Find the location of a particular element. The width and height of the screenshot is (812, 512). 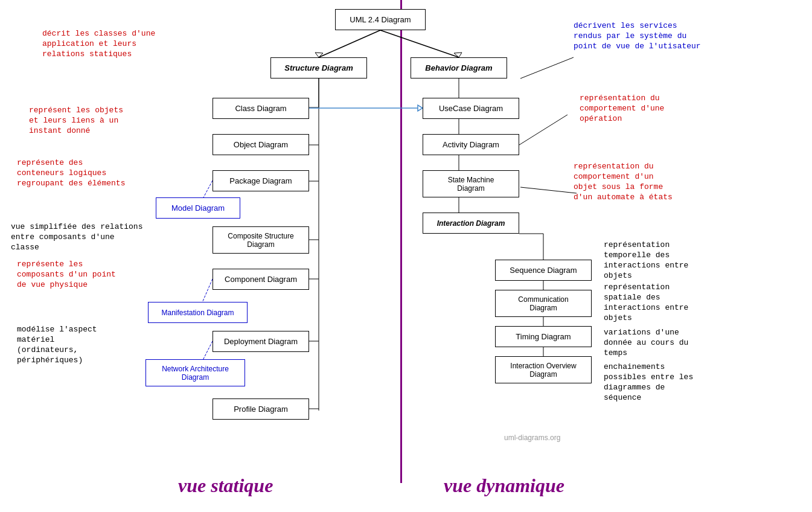

class-label: Class Diagram is located at coordinates (261, 109).